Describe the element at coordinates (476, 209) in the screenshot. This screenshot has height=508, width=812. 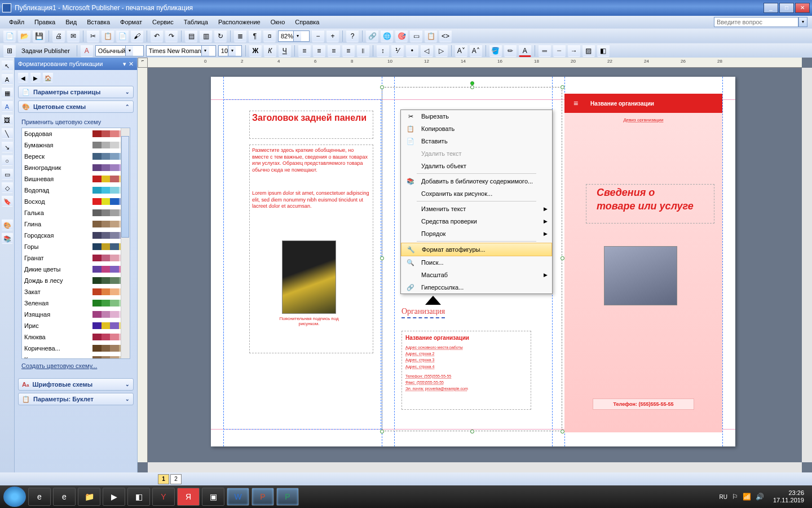
I see `ctx-Изменить-текст: Изменить текст▶` at that location.